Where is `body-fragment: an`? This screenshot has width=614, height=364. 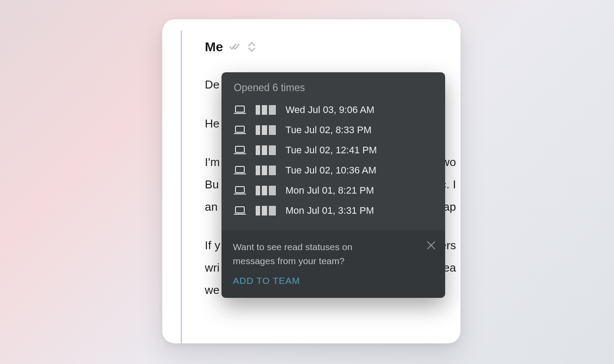 body-fragment: an is located at coordinates (211, 207).